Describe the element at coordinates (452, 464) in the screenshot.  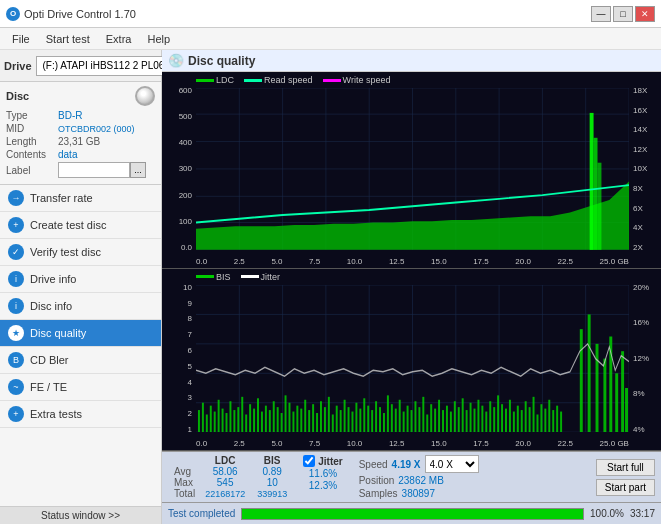
I see `speed-stat-select: 4.0 X` at that location.